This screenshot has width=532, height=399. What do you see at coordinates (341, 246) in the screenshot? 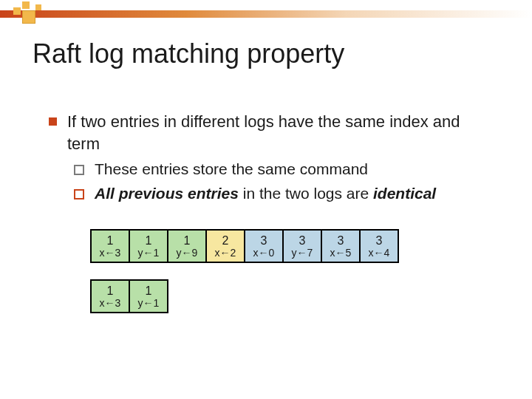
I see `log-entry-cell: 3x←5` at bounding box center [341, 246].